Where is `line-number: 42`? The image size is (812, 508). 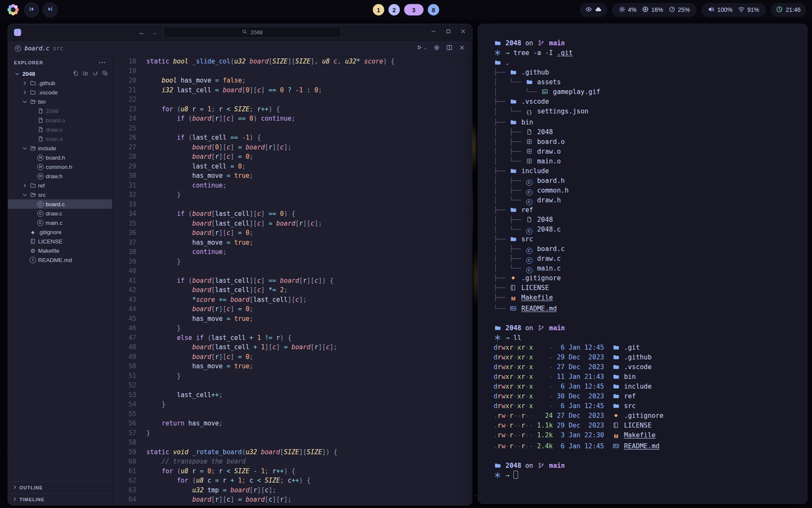 line-number: 42 is located at coordinates (129, 290).